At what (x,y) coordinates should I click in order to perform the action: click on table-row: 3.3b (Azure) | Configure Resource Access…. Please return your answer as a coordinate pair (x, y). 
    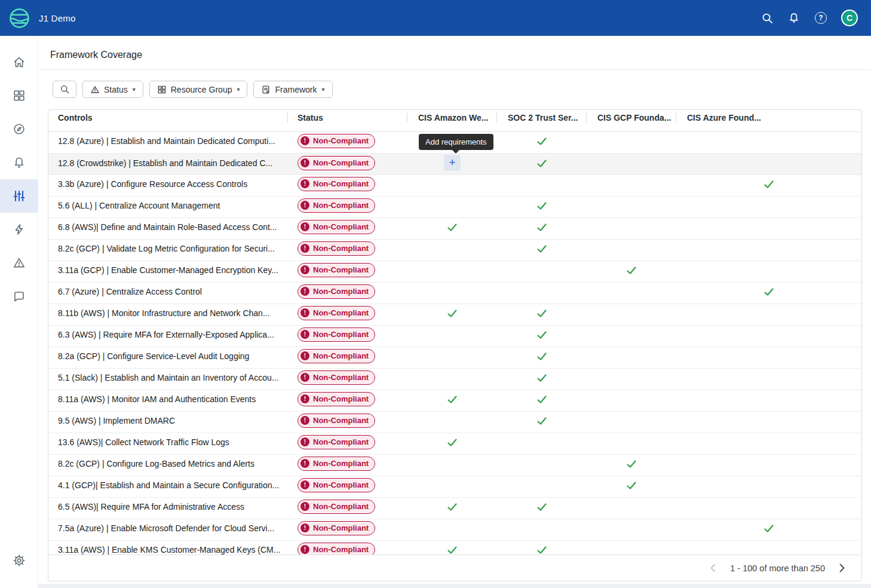
    Looking at the image, I should click on (455, 186).